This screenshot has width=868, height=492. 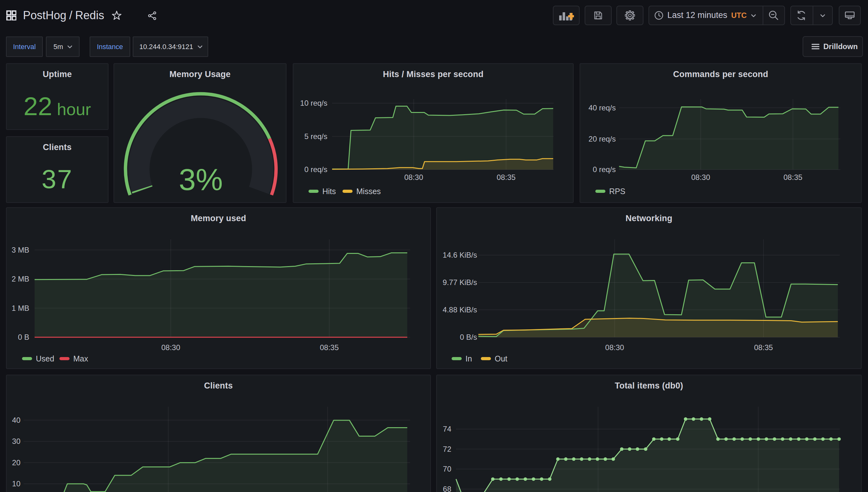 I want to click on svg-text: 1 MB, so click(x=20, y=308).